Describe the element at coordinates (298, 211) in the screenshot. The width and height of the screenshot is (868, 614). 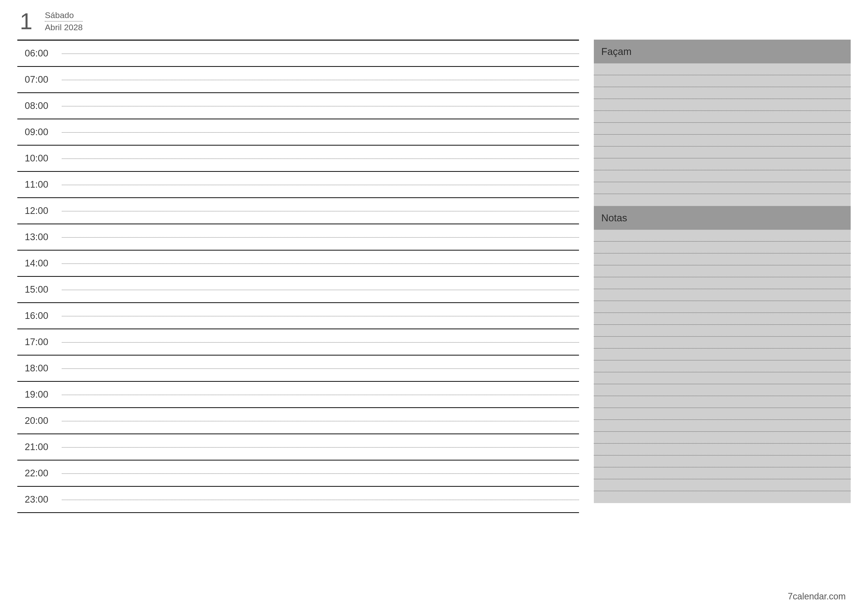
I see `hour-row: 12:00` at that location.